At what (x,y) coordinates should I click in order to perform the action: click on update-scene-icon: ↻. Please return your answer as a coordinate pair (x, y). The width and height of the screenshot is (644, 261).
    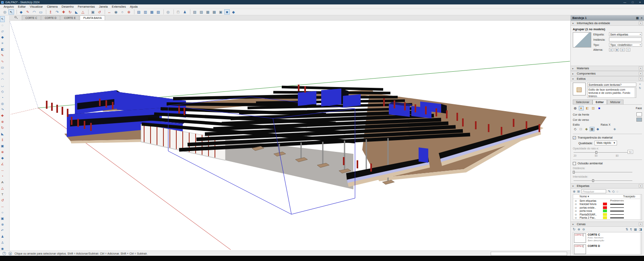
    Looking at the image, I should click on (574, 230).